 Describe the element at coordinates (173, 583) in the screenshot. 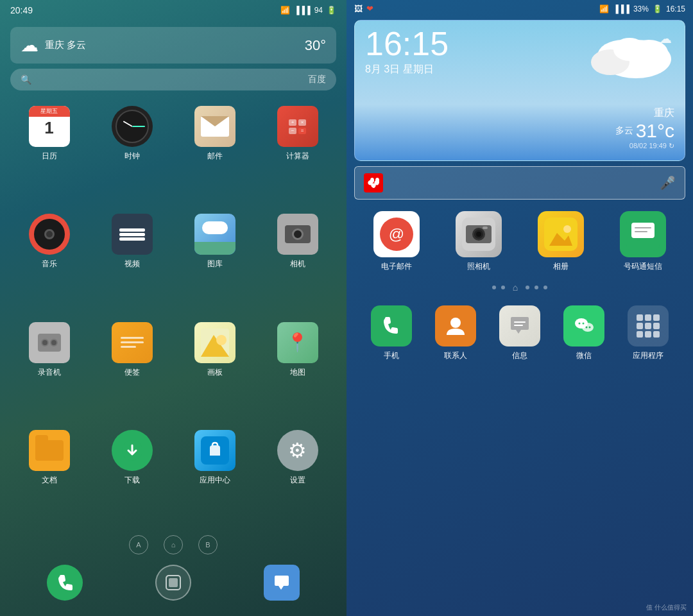

I see `dock-meizu-button` at that location.